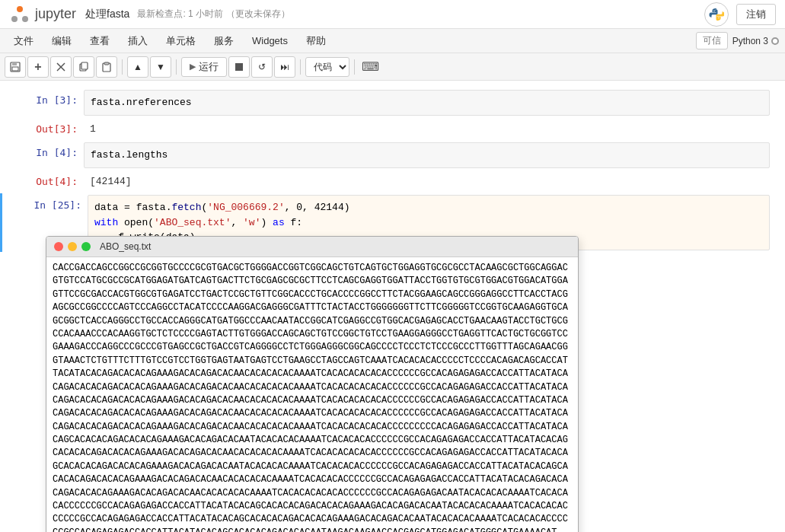  What do you see at coordinates (56, 14) in the screenshot?
I see `jupyter-brand-text: jupyter` at bounding box center [56, 14].